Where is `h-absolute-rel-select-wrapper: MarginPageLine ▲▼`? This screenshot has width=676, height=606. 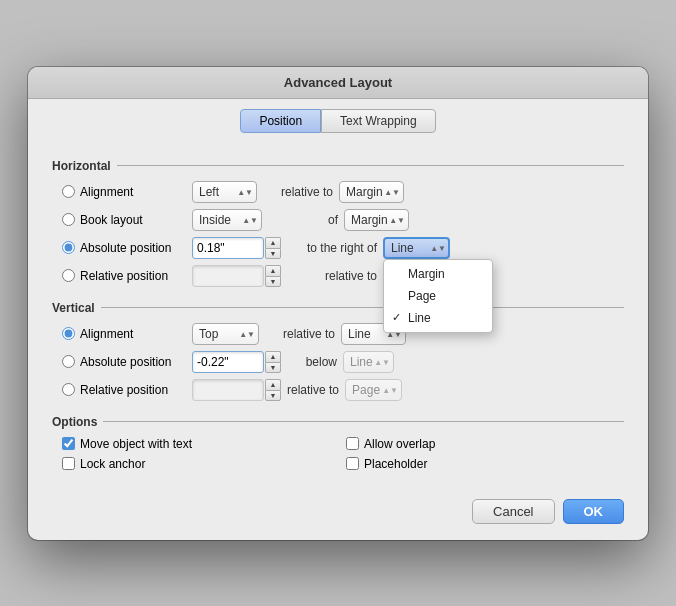
h-absolute-rel-select-wrapper: MarginPageLine ▲▼ is located at coordinates (416, 248).